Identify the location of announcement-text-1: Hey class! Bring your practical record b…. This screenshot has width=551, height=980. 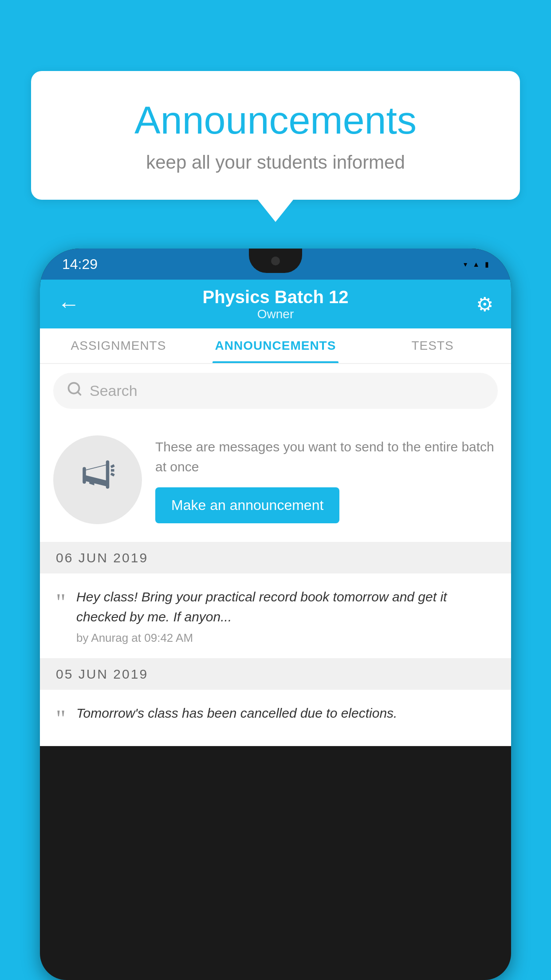
(286, 616).